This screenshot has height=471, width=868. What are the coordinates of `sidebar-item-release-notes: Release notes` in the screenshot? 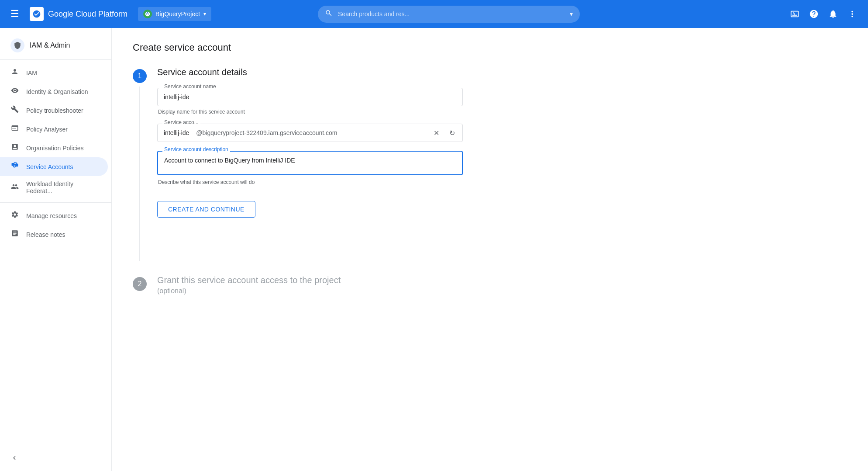 It's located at (54, 234).